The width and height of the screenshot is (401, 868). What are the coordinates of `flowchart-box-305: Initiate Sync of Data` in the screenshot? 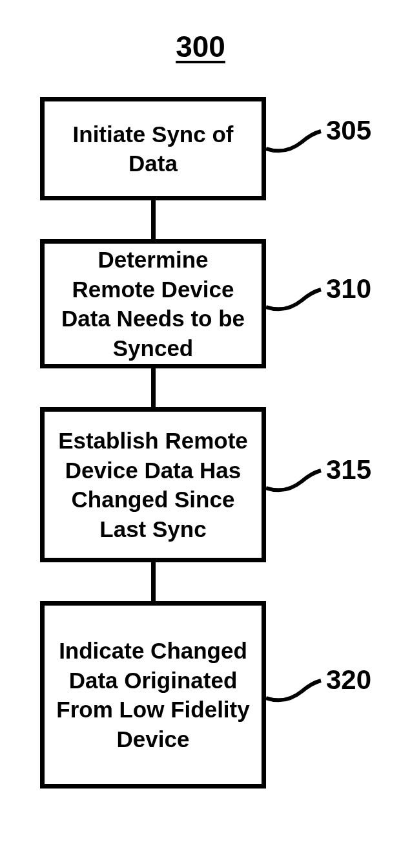 It's located at (153, 149).